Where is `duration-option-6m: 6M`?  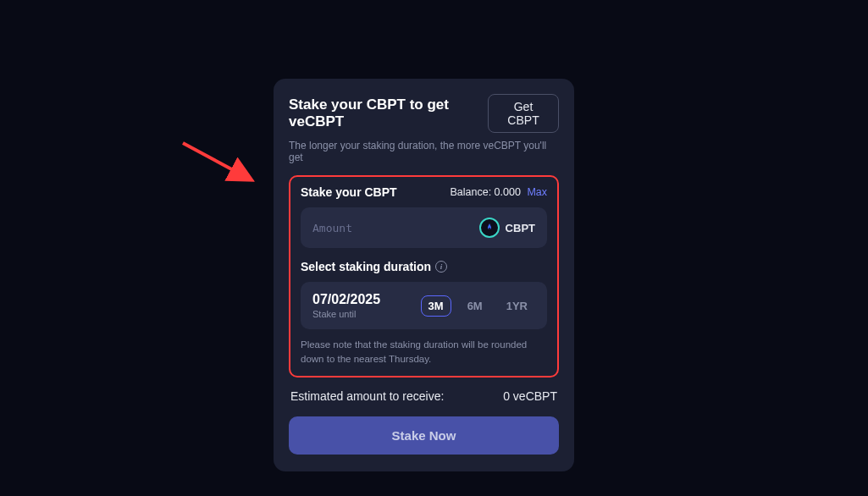 duration-option-6m: 6M is located at coordinates (475, 306).